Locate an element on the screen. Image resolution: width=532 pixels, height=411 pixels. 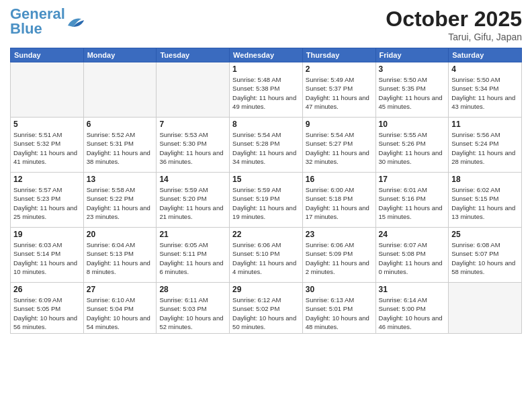
header-tuesday: Tuesday is located at coordinates (193, 55).